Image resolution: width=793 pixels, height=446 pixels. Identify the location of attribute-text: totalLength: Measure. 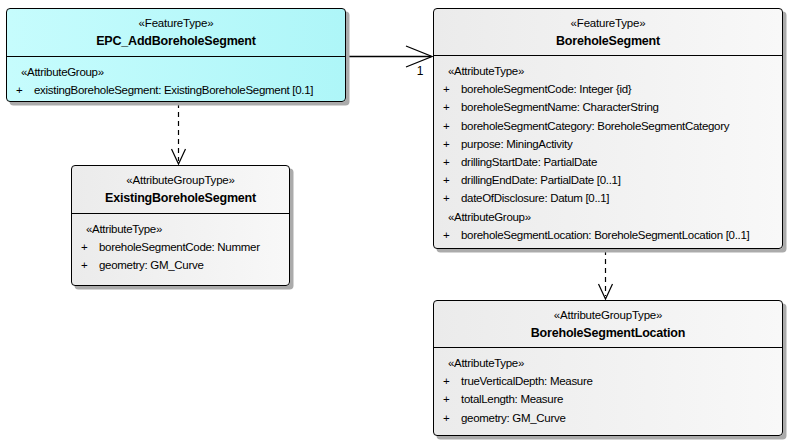
(512, 399).